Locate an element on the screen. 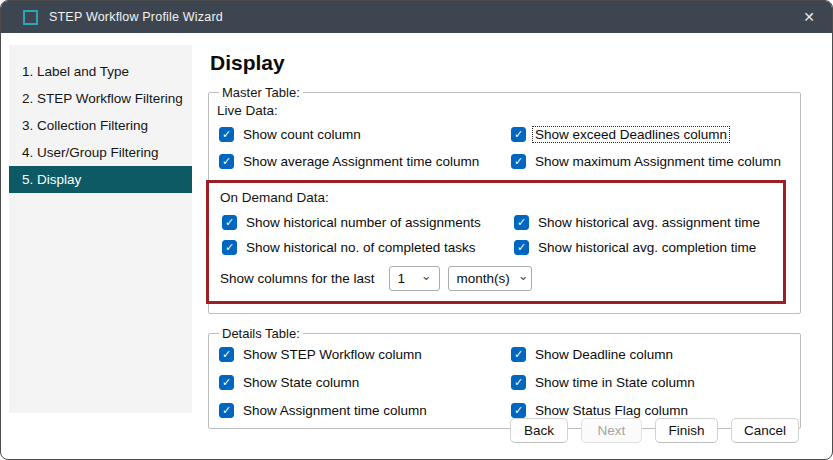  checkbox-show-assignment-time-column: ✓ Show Assignment time column is located at coordinates (365, 410).